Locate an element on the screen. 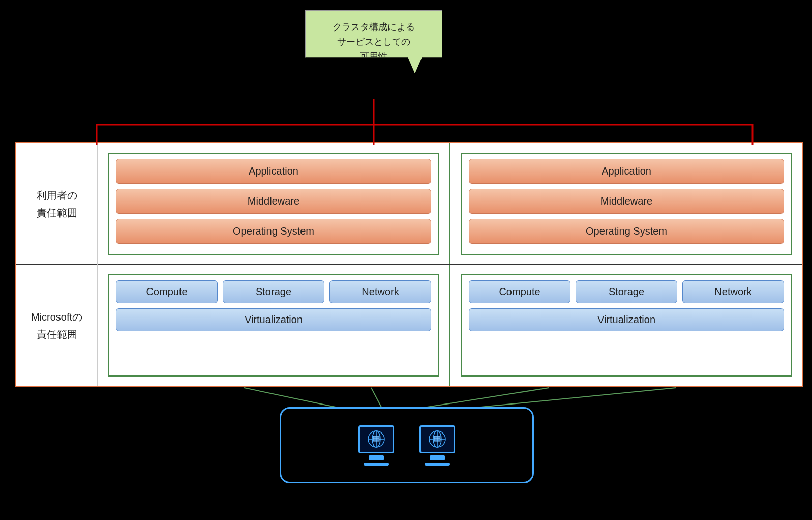  server1-bottom: Compute Storage Network Virtualization is located at coordinates (274, 326).